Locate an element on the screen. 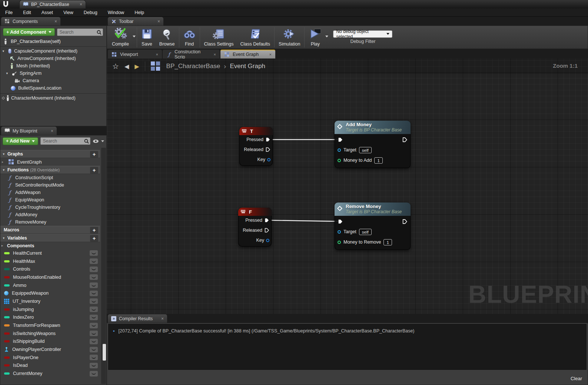 This screenshot has width=588, height=385. variable-row: OwningPlayerController is located at coordinates (50, 349).